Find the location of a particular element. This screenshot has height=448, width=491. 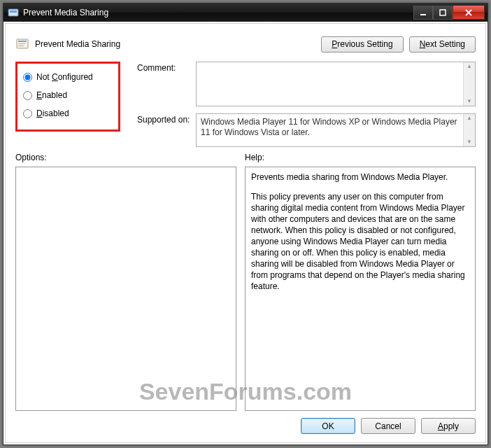

app-icon is located at coordinates (13, 13).